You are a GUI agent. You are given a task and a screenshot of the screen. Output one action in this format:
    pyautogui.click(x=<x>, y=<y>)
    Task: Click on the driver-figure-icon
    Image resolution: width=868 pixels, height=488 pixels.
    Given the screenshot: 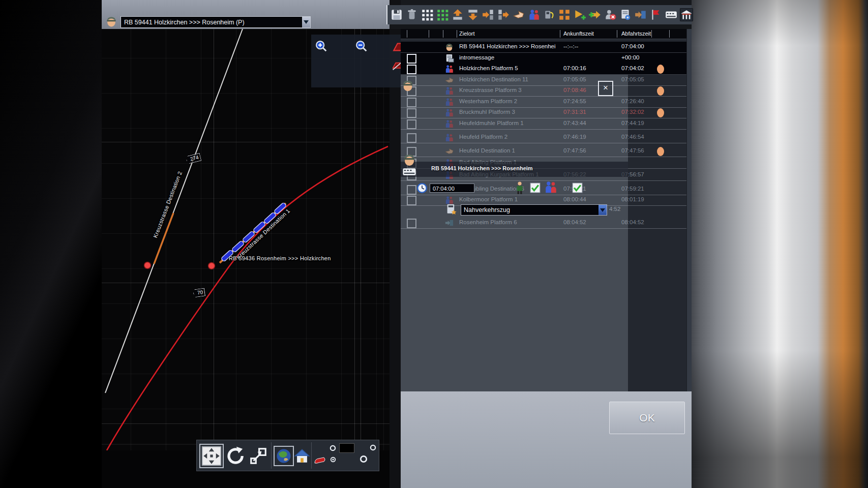 What is the action you would take?
    pyautogui.click(x=520, y=188)
    